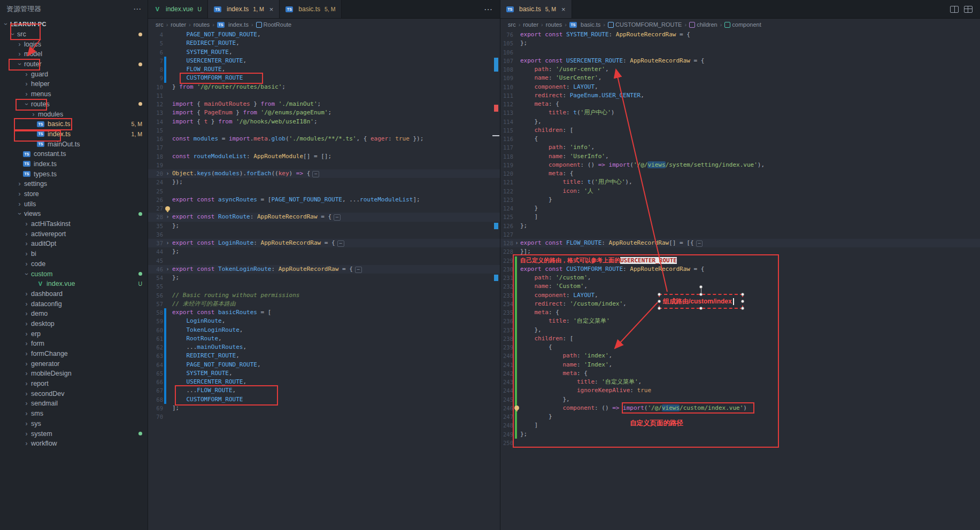  What do you see at coordinates (740, 347) in the screenshot?
I see `code-line-239: 239 {` at bounding box center [740, 347].